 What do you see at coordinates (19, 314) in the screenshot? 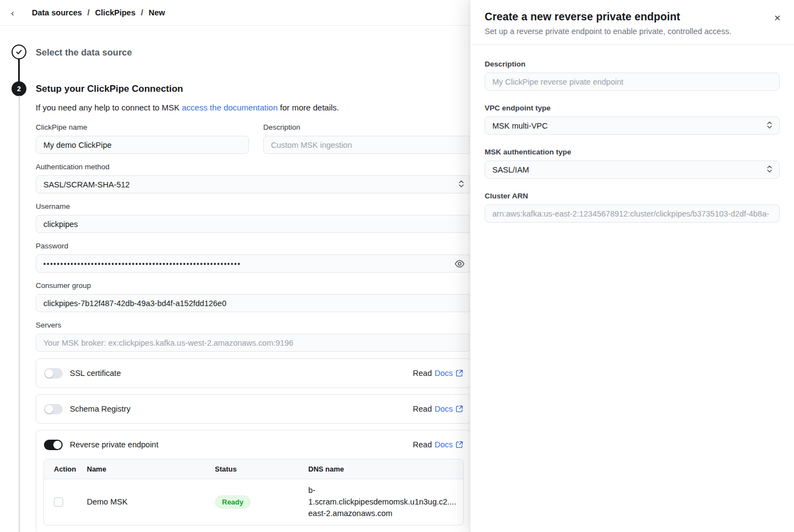
I see `stepper-connector` at bounding box center [19, 314].